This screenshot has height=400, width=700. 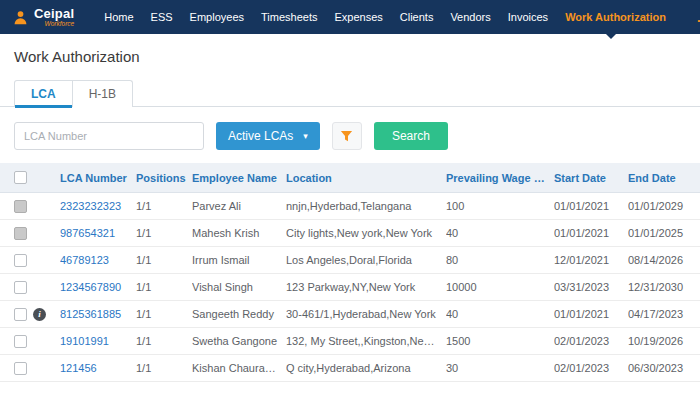 I want to click on table-row: 1234567890 1/1 Vishal Singh 123 Parkway,…, so click(x=350, y=288).